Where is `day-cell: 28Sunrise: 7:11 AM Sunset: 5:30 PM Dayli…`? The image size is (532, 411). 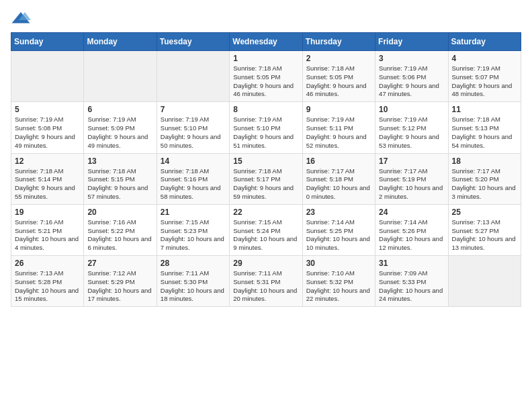
day-cell: 28Sunrise: 7:11 AM Sunset: 5:30 PM Dayli… is located at coordinates (193, 281).